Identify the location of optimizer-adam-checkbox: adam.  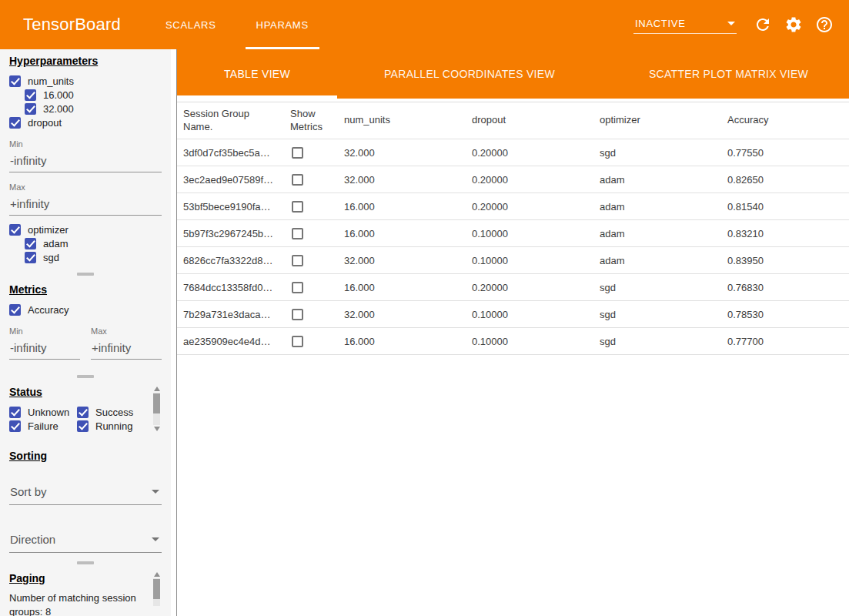
(85, 243).